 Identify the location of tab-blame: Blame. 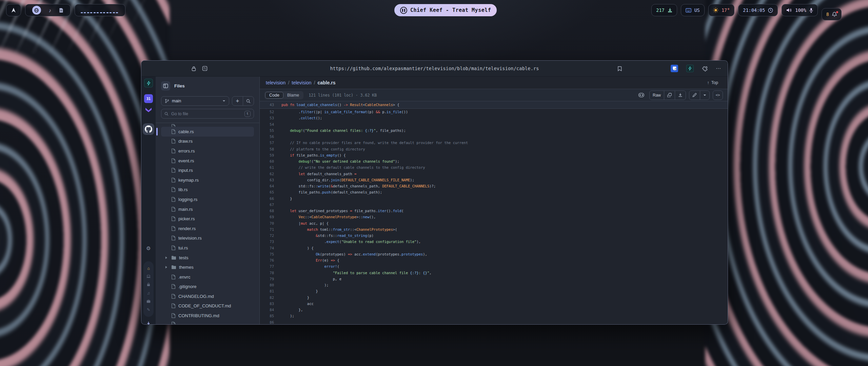
(293, 95).